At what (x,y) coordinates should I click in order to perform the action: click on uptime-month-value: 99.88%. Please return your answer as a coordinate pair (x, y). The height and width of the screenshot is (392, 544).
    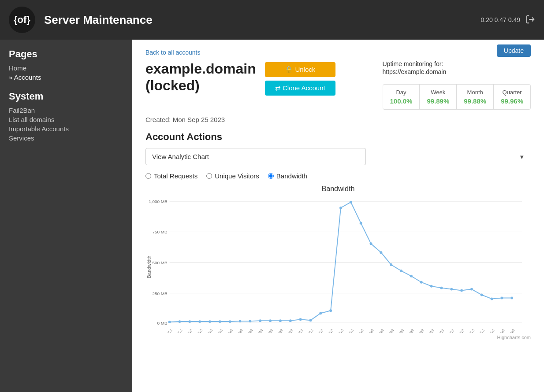
    Looking at the image, I should click on (475, 101).